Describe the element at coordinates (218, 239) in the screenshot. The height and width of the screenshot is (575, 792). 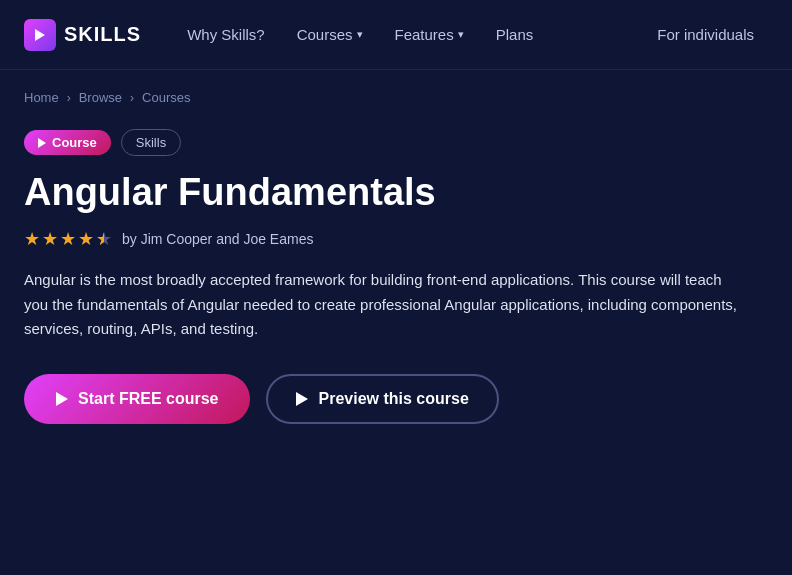
I see `course-author: by Jim Cooper and Joe Eames` at that location.